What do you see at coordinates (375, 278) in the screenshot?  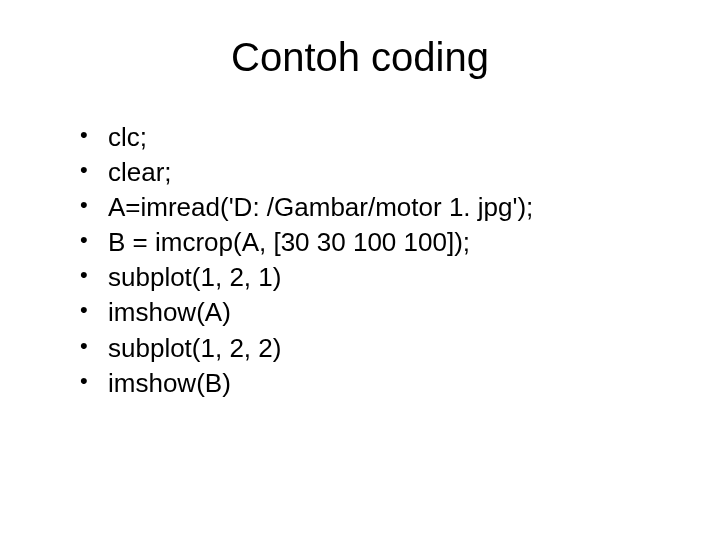 I see `list-item: subplot(1, 2, 1)` at bounding box center [375, 278].